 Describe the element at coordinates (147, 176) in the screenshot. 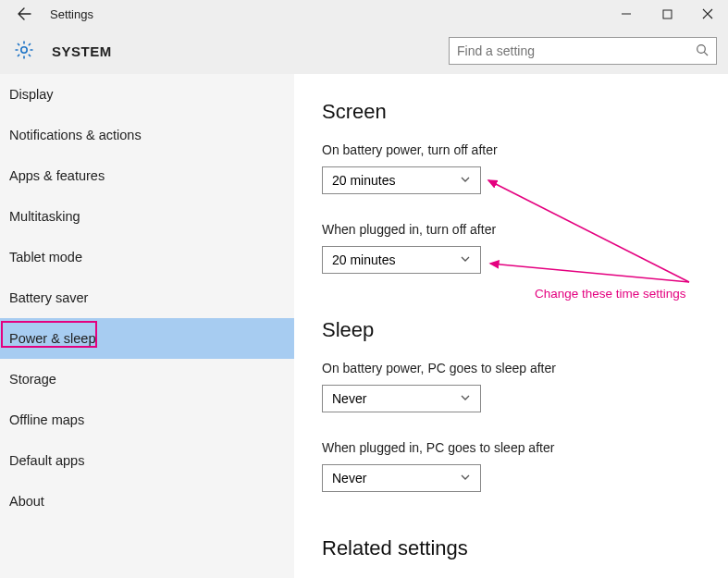

I see `sidebar-item-apps: Apps & features` at that location.